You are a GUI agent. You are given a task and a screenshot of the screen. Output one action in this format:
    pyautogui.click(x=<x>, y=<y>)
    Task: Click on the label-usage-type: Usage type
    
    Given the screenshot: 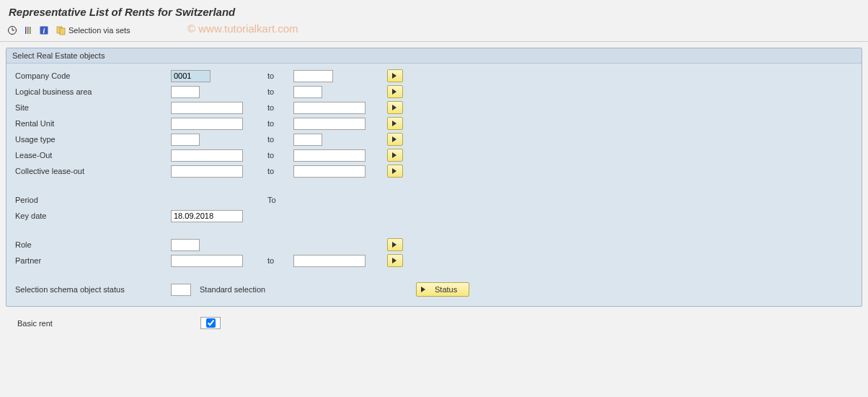 What is the action you would take?
    pyautogui.click(x=92, y=139)
    